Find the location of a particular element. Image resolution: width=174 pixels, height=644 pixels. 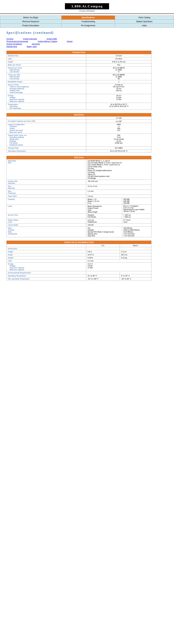

battery-cells-value: 4 Li-Ion is located at coordinates (119, 261).